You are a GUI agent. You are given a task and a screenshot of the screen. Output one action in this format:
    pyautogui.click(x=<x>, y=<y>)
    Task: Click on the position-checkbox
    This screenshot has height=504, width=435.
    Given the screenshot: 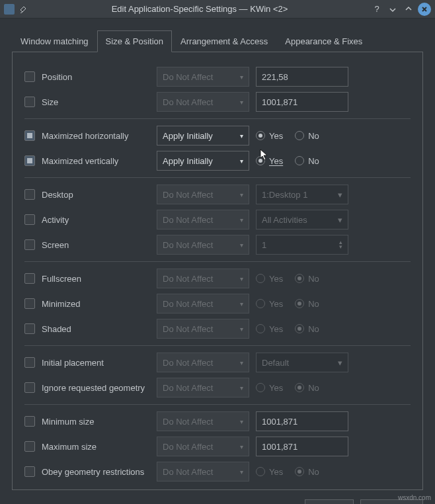 What is the action you would take?
    pyautogui.click(x=30, y=77)
    